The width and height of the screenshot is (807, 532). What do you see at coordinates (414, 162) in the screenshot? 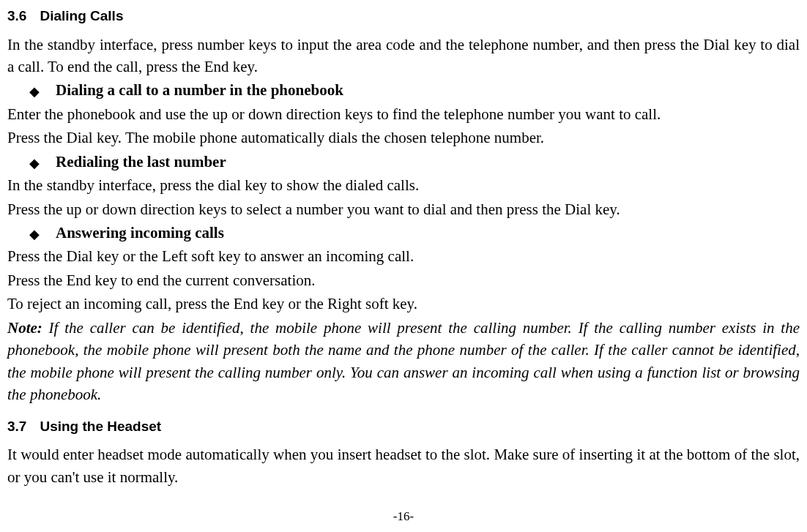
I see `bullet-item-redial: ◆ Redialing the last number` at bounding box center [414, 162].